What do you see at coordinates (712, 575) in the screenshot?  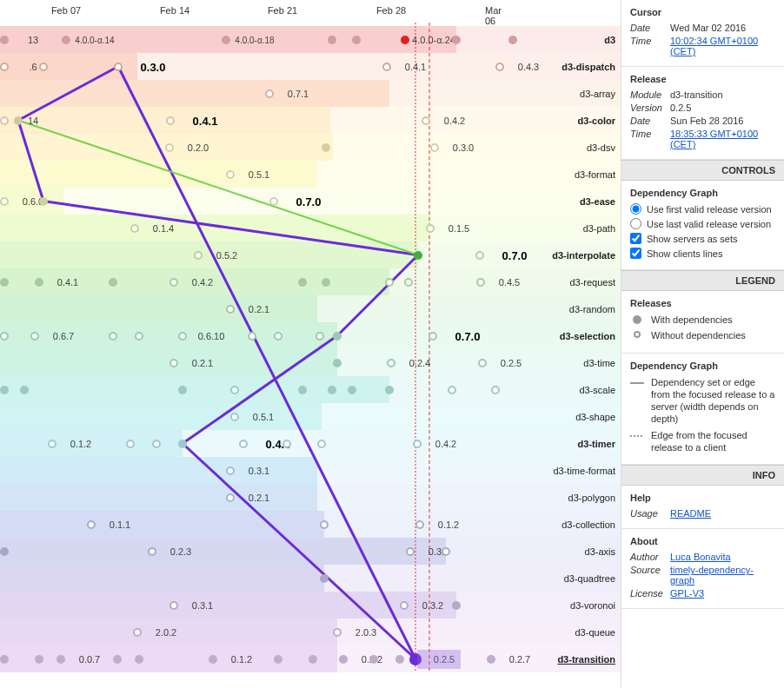 I see `source-link: timely-dependency-graph` at bounding box center [712, 575].